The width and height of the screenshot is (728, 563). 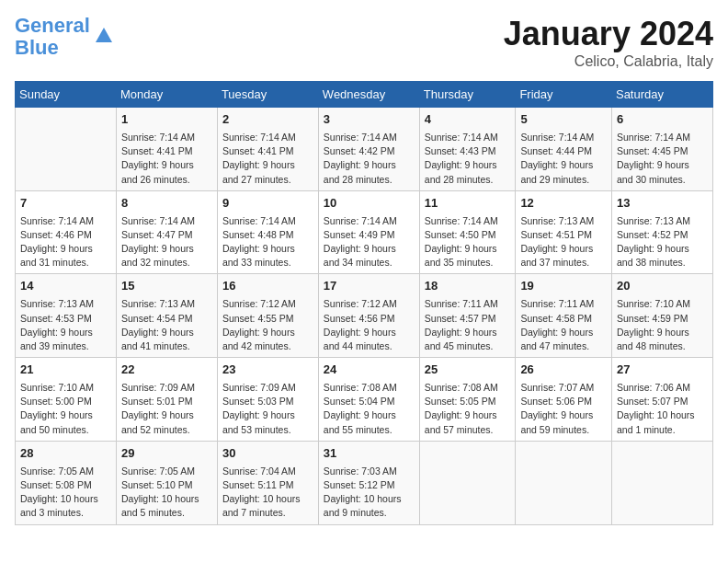 I want to click on header-thursday: Thursday, so click(x=467, y=95).